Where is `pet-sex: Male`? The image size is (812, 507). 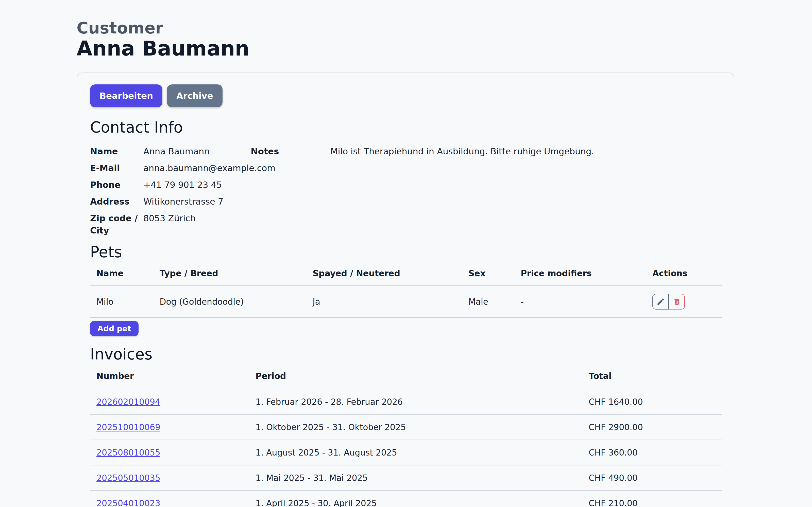
pet-sex: Male is located at coordinates (488, 302).